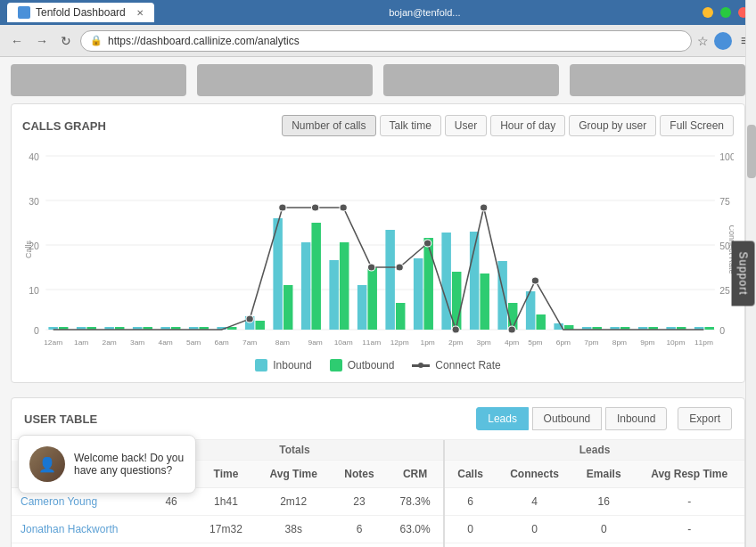 The height and width of the screenshot is (547, 756). I want to click on chat-avatar: 👤, so click(47, 464).